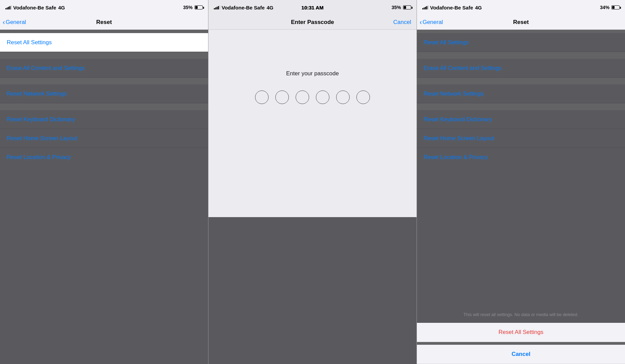 The width and height of the screenshot is (625, 364). Describe the element at coordinates (244, 7) in the screenshot. I see `status-left-2: Vodafone-Be Safe 4G` at that location.